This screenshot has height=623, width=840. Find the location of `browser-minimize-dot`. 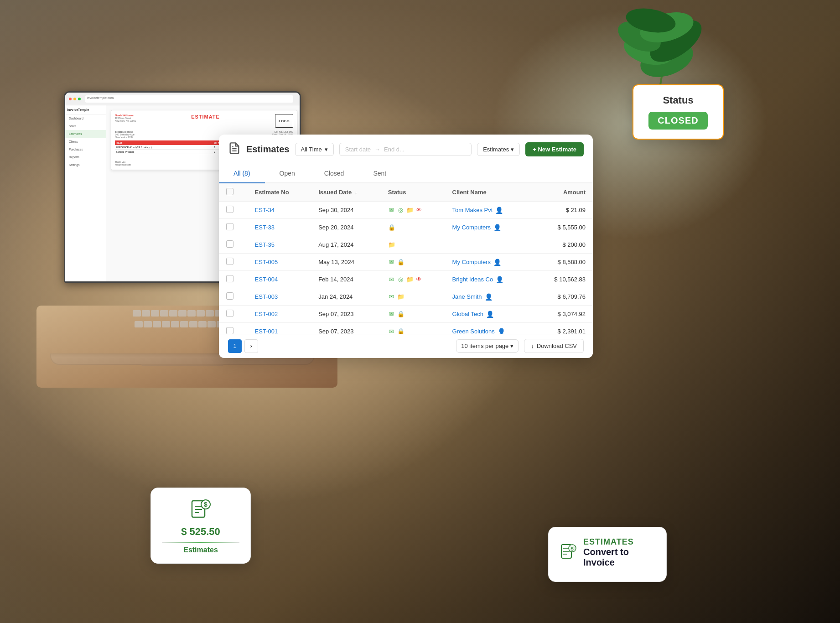

browser-minimize-dot is located at coordinates (75, 99).